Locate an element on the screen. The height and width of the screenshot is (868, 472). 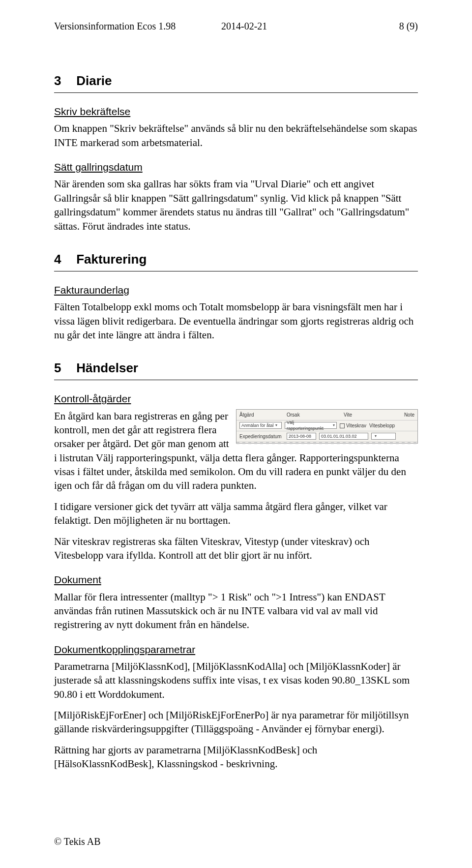
col-vite: Vite is located at coordinates (361, 415).